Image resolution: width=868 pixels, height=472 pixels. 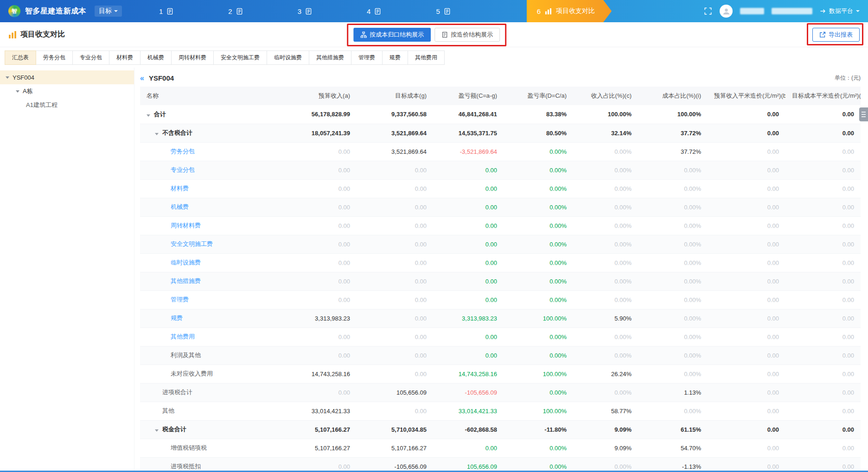 What do you see at coordinates (23, 78) in the screenshot?
I see `tree-node-label: YSF004` at bounding box center [23, 78].